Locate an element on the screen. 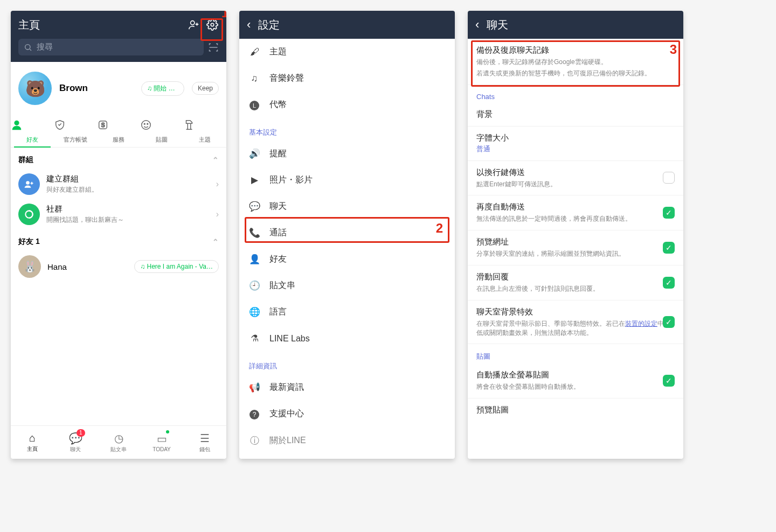  settings-labs: ⚗LINE Labs is located at coordinates (347, 338).